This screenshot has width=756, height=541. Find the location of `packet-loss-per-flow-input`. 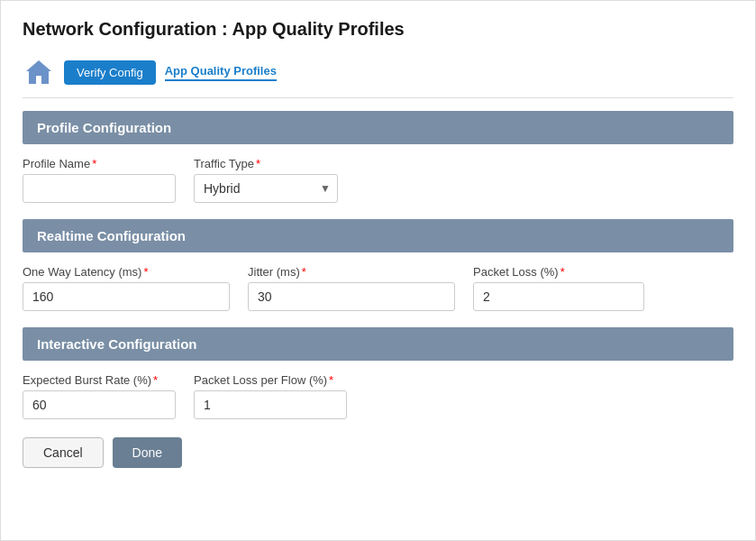

packet-loss-per-flow-input is located at coordinates (270, 405).